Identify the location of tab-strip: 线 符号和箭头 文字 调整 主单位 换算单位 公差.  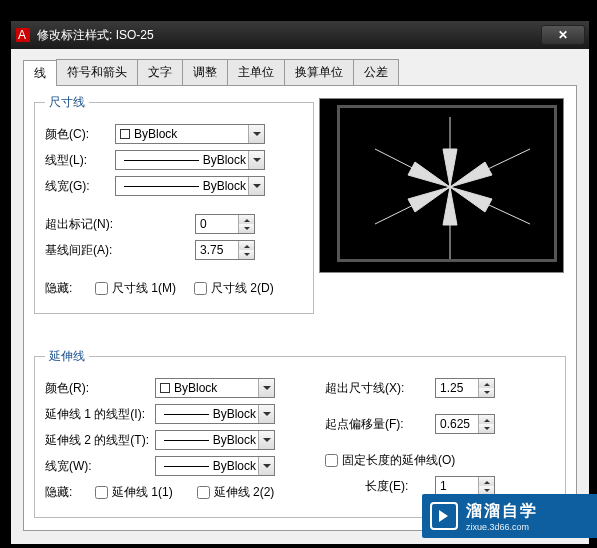
(300, 72).